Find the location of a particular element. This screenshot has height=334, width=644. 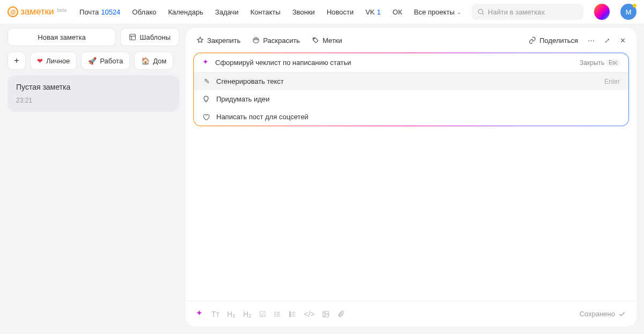

nav-contacts: Контакты is located at coordinates (265, 12).